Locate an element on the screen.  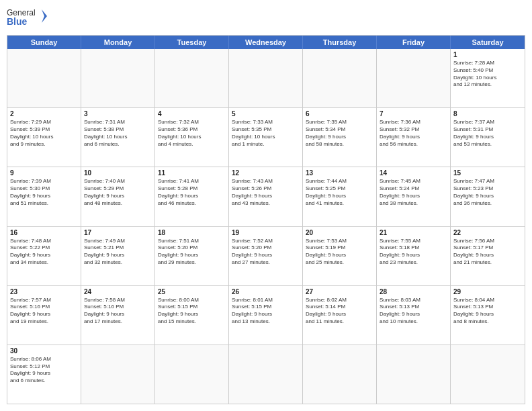
day-cell: 3Sunrise: 7:31 AMSunset: 5:38 PMDaylight… is located at coordinates (118, 137).